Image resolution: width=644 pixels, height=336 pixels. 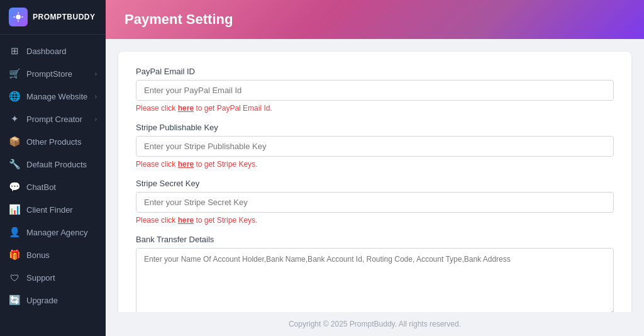 I want to click on paypal-hint: Please click here to get PayPal Email Id…, so click(x=375, y=108).